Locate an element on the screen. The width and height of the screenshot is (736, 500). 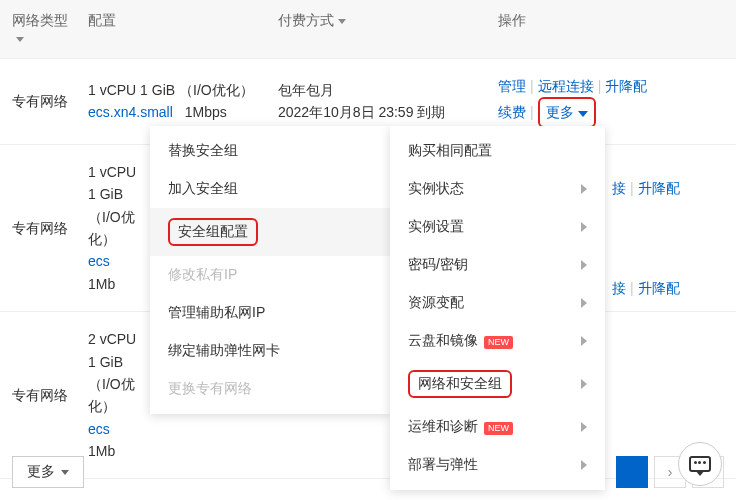
renew-link: 续费 is located at coordinates (512, 112).